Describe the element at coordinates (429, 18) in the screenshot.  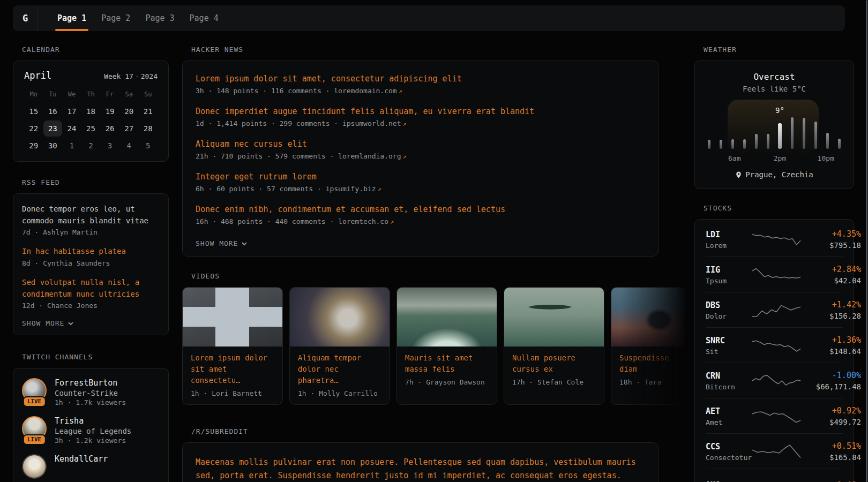
I see `top-bar: G Page 1 Page 2 Page 3 Page 4` at that location.